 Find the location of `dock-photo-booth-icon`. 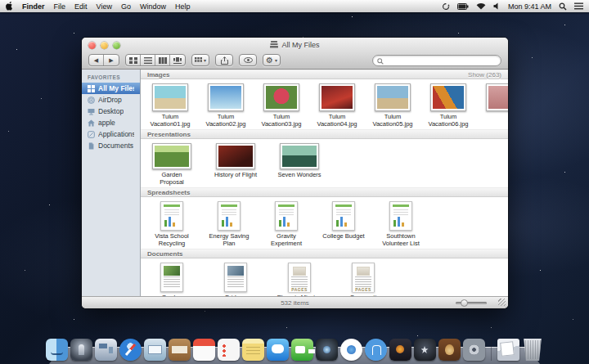

dock-photo-booth-icon is located at coordinates (327, 350).